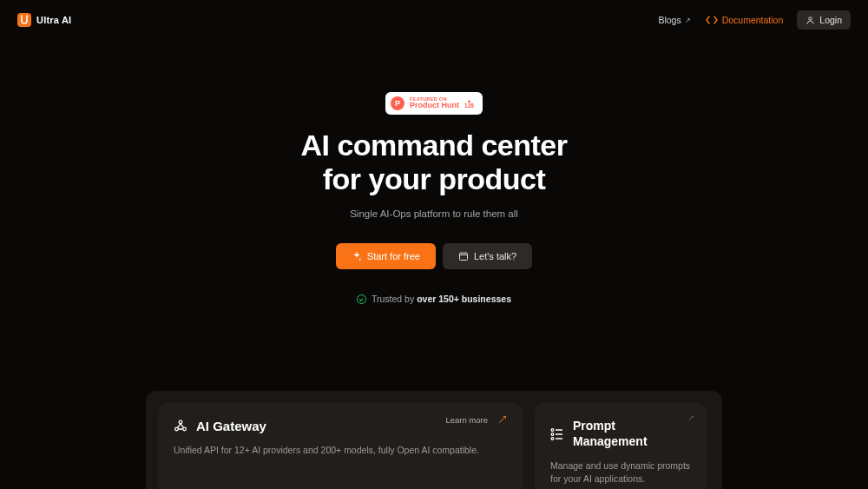 The image size is (868, 489). I want to click on ph-upvote: ▲ 128, so click(469, 104).